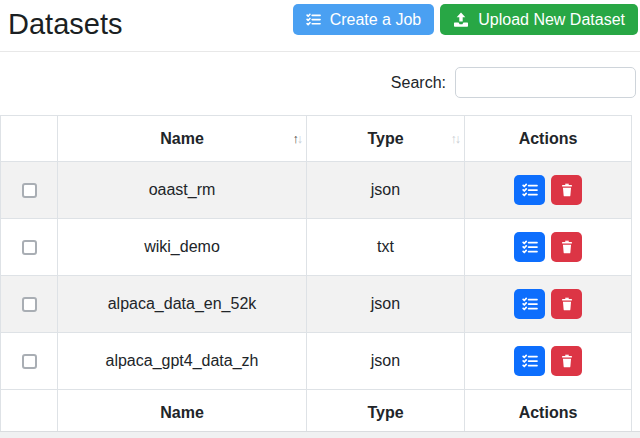 This screenshot has height=438, width=640. I want to click on table-footer: Name Type Actions, so click(316, 413).